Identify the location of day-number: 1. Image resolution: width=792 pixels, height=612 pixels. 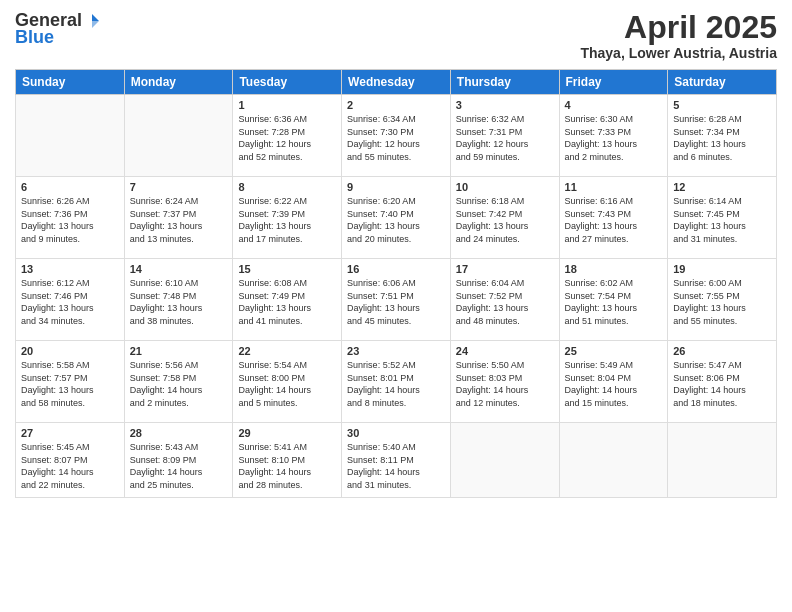
(287, 105).